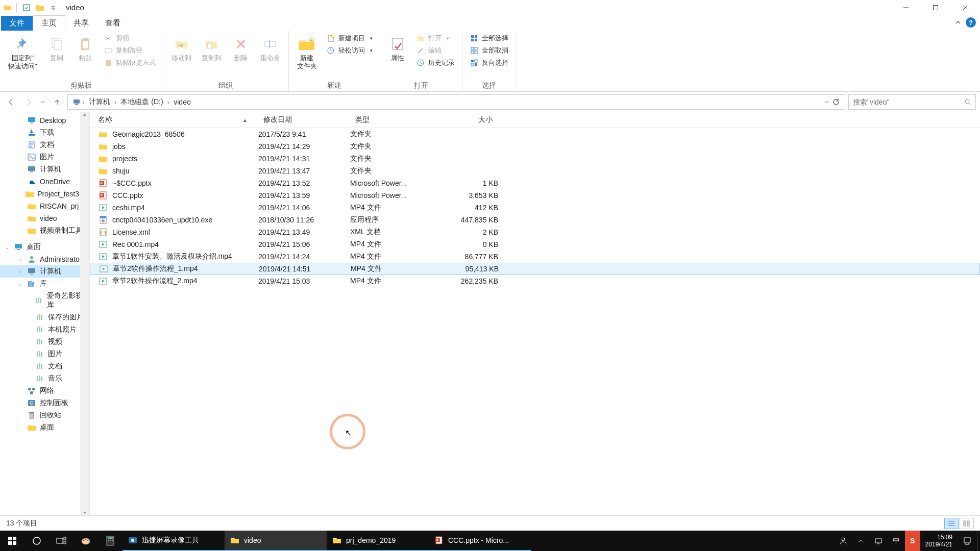 This screenshot has height=551, width=980. What do you see at coordinates (130, 38) in the screenshot?
I see `cut-button: ✂剪切` at bounding box center [130, 38].